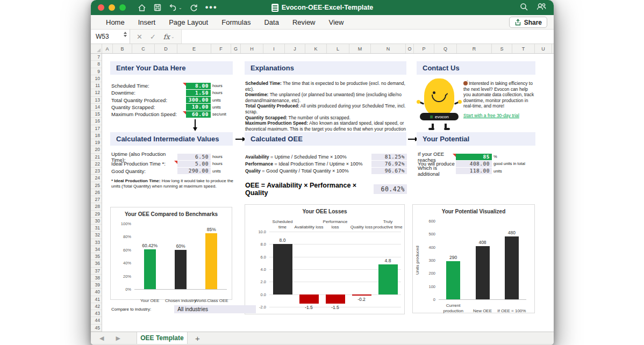  Describe the element at coordinates (108, 48) in the screenshot. I see `column-header-A: A` at that location.